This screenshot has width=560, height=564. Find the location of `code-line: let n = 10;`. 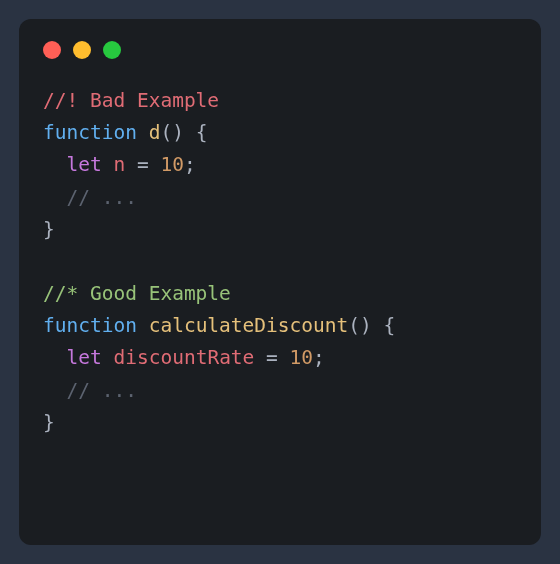

code-line: let n = 10; is located at coordinates (280, 165).